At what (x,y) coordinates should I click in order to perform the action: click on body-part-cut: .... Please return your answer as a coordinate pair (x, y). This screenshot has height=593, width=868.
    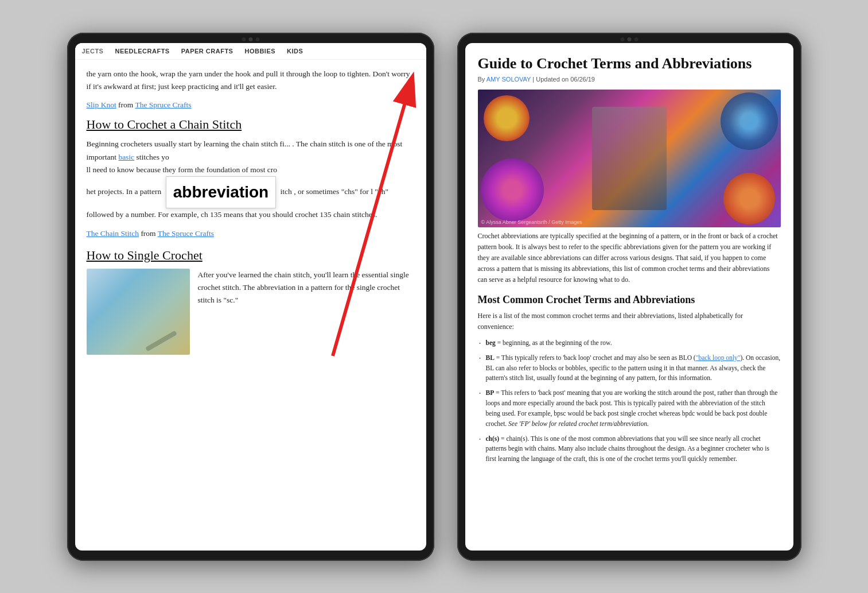
    Looking at the image, I should click on (287, 144).